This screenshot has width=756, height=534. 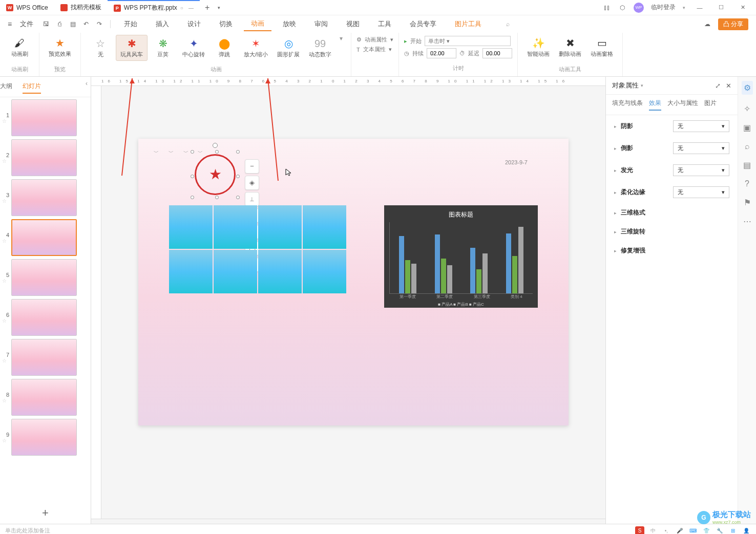 I want to click on tab-close-icon: —, so click(x=191, y=8).